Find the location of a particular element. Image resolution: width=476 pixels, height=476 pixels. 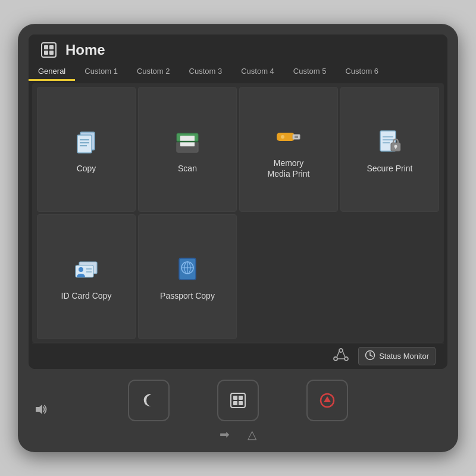

secure-print-button: Secure Print is located at coordinates (390, 149).